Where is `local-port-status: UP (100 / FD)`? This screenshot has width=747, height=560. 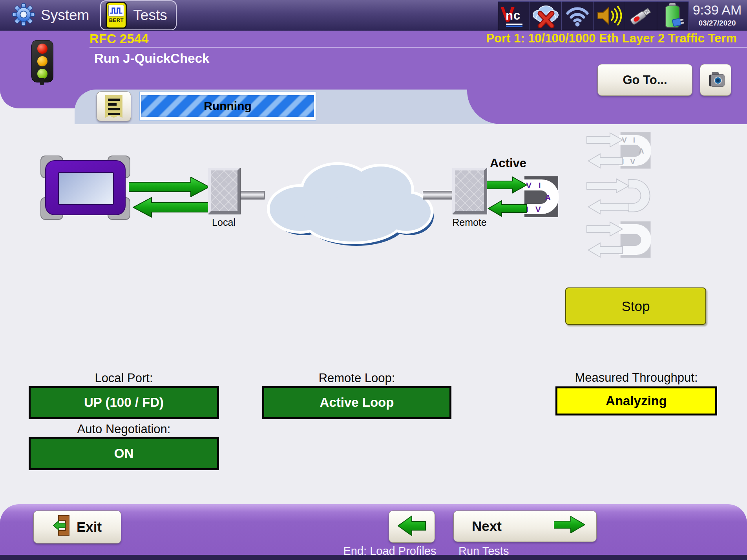
local-port-status: UP (100 / FD) is located at coordinates (124, 403).